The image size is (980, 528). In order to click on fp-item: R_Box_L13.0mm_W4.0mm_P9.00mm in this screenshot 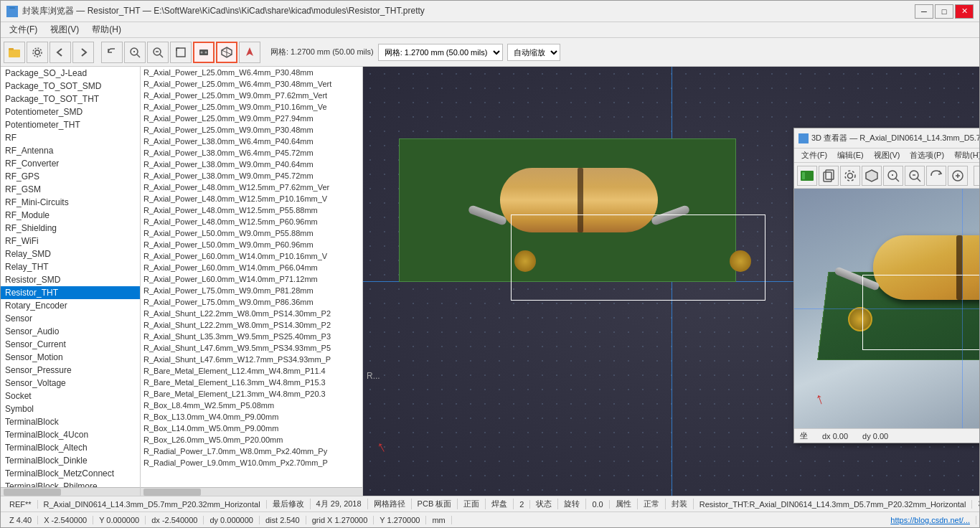, I will do `click(251, 417)`.